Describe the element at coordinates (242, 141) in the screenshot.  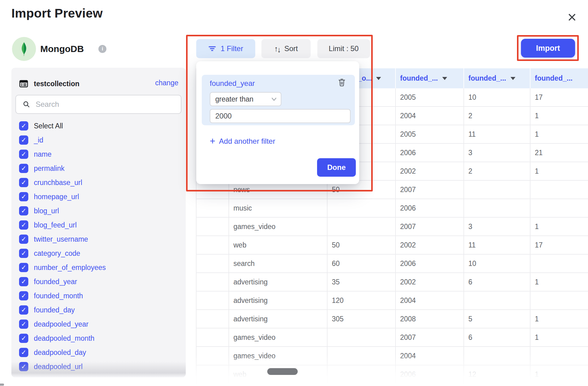
I see `add-another-filter-link: + Add another filter` at that location.